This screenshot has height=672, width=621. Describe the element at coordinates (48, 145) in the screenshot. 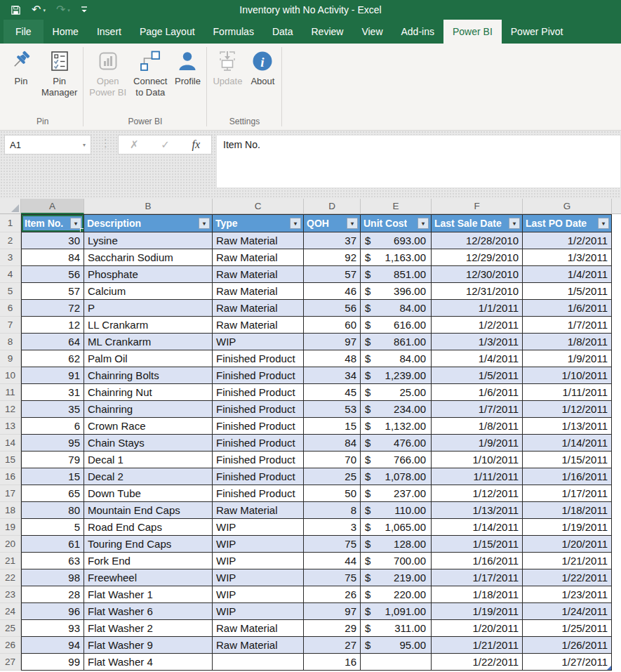

I see `name-box: A1 ▾` at that location.